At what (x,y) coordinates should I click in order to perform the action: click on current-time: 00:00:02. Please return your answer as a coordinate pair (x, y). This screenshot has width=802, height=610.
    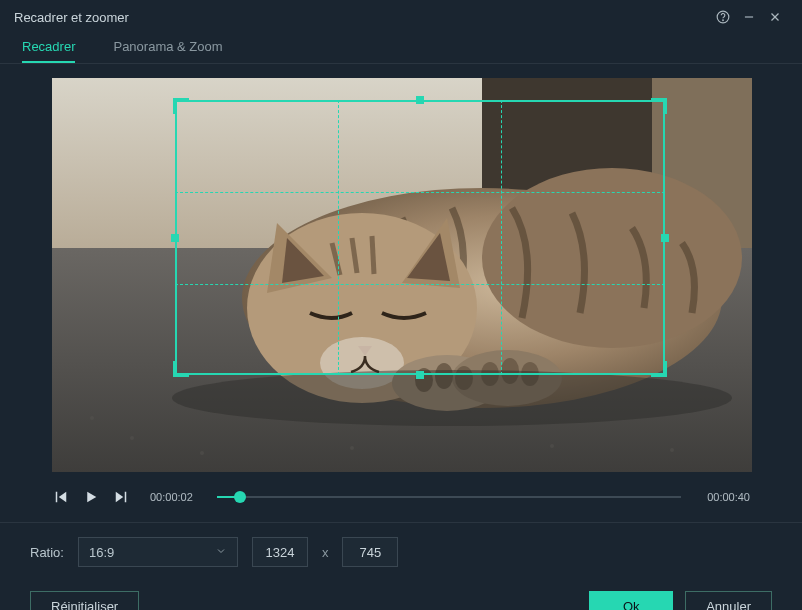
    Looking at the image, I should click on (172, 497).